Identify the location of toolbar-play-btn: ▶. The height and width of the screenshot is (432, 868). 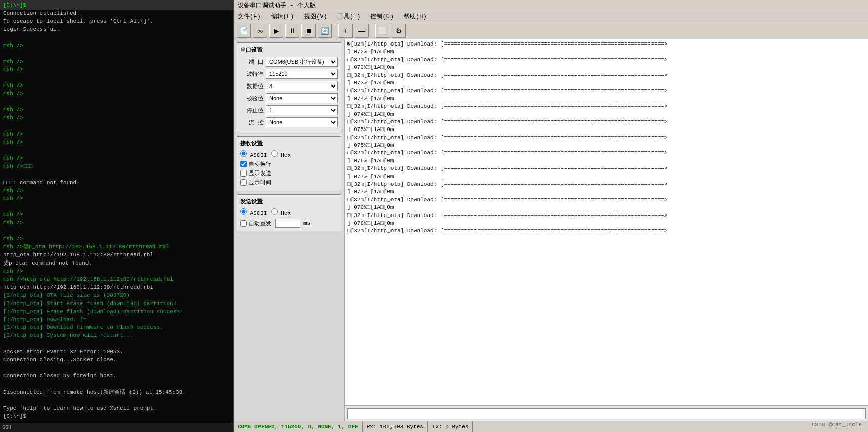
(276, 31).